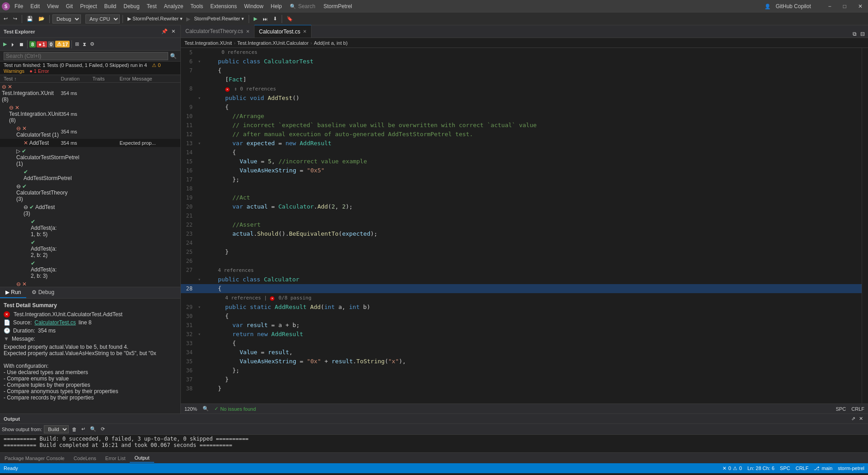  I want to click on bookmark-btn: 🔖, so click(290, 19).